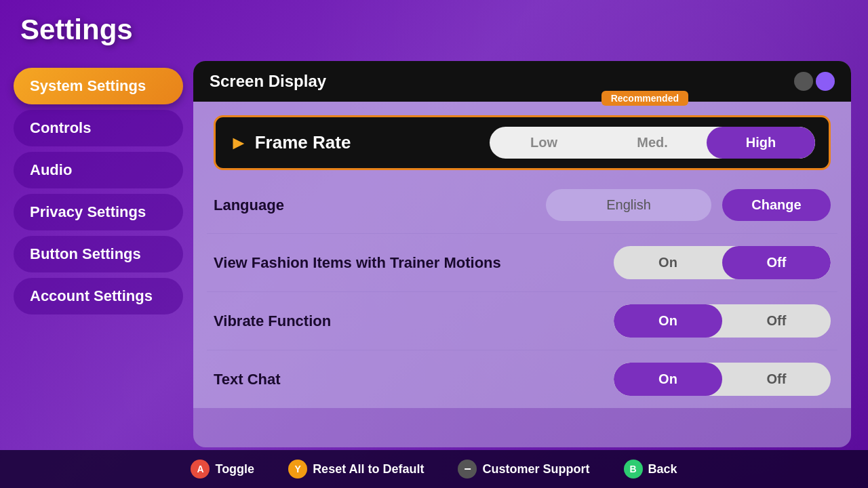 This screenshot has width=868, height=488. I want to click on setting-row-vibrate: Vibrate Function On Off, so click(522, 321).